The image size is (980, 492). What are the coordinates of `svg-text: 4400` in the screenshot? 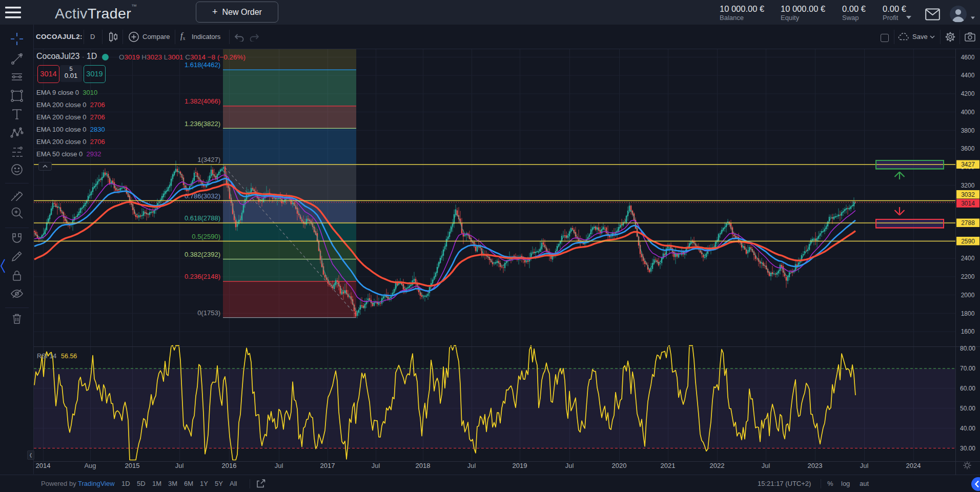 It's located at (968, 75).